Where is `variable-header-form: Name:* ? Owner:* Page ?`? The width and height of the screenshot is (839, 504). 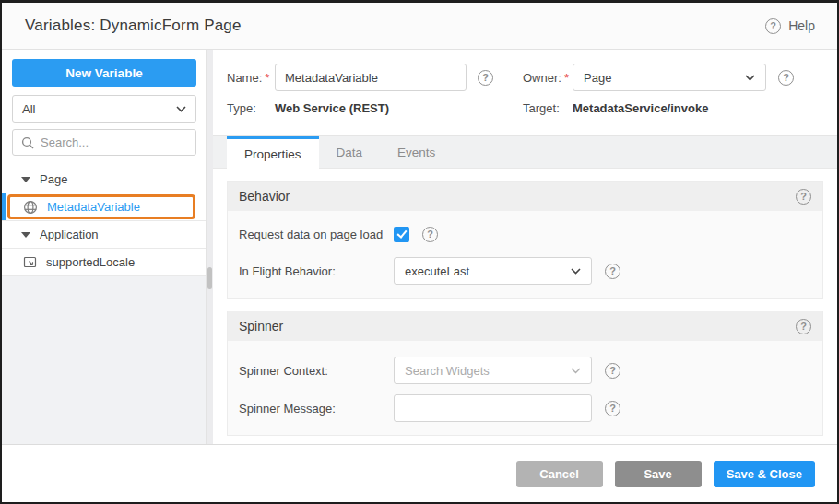 variable-header-form: Name:* ? Owner:* Page ? is located at coordinates (526, 83).